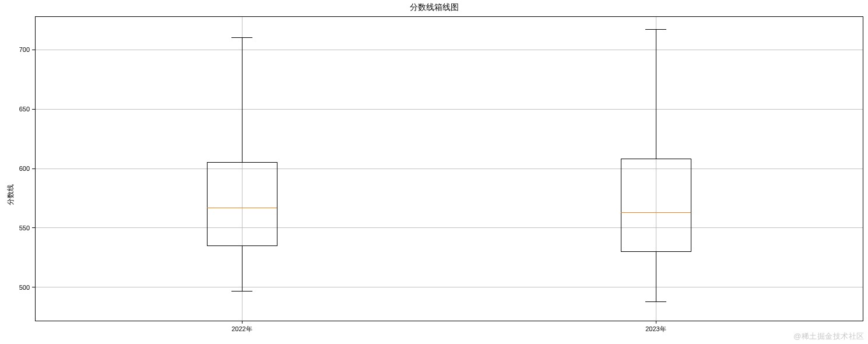 Image resolution: width=868 pixels, height=344 pixels. I want to click on y-tick: 700, so click(27, 50).